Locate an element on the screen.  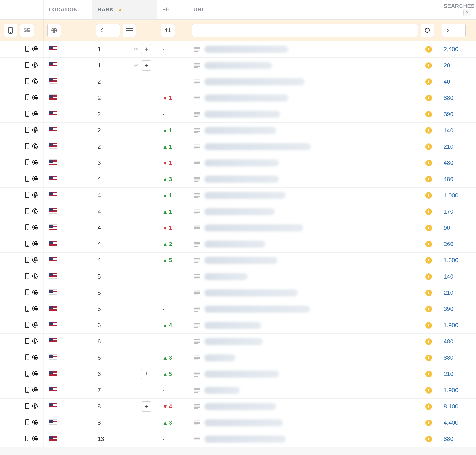
searches-cell: 4,400 is located at coordinates (457, 423).